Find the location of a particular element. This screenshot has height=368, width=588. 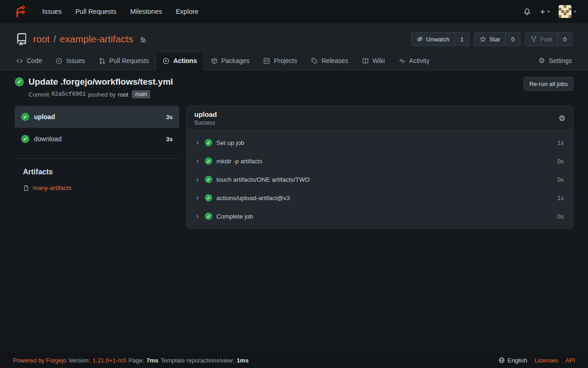

star-icon is located at coordinates (483, 39).